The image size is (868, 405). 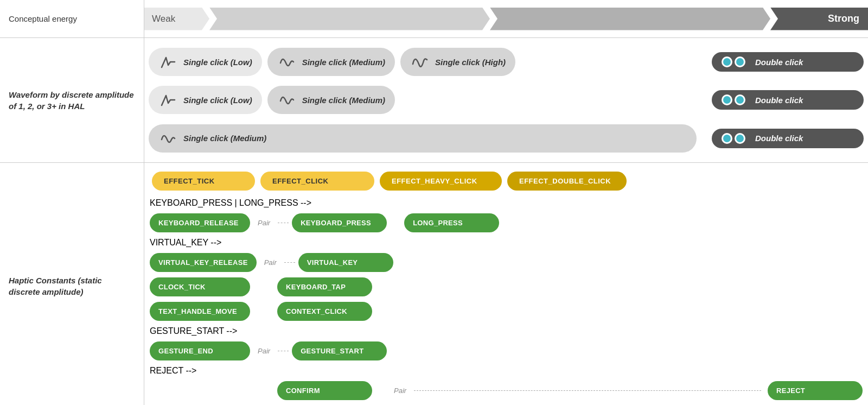 I want to click on virtual-key-cell: VIRTUAL_KEY, so click(x=346, y=263).